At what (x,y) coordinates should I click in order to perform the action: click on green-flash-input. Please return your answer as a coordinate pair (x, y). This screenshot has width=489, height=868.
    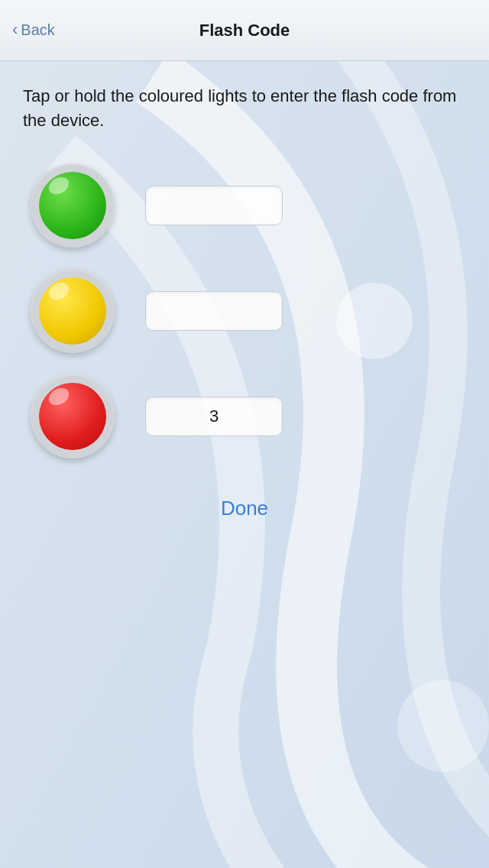
    Looking at the image, I should click on (214, 206).